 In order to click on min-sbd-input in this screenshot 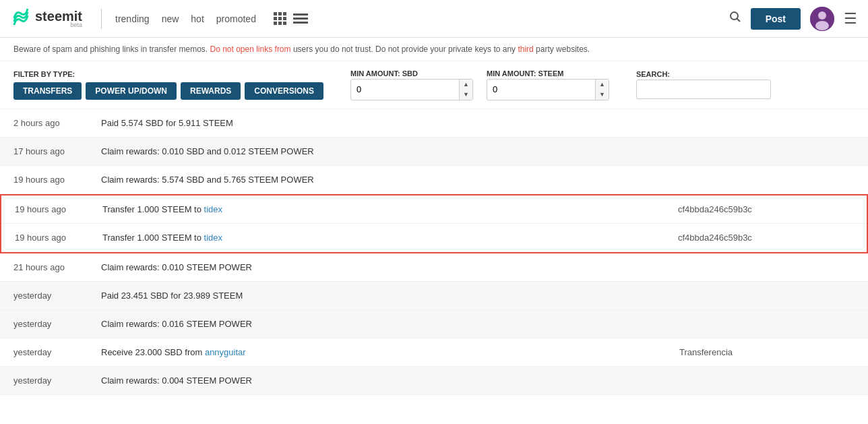, I will do `click(405, 89)`.